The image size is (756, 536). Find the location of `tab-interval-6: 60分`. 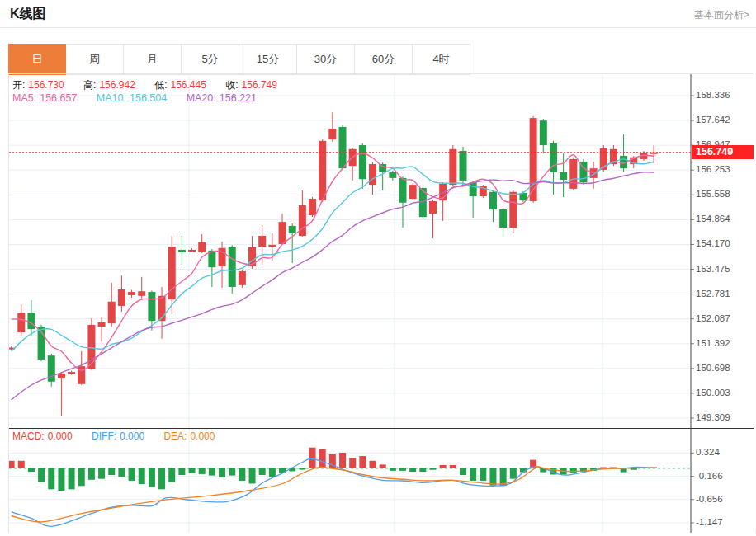

tab-interval-6: 60分 is located at coordinates (384, 59).